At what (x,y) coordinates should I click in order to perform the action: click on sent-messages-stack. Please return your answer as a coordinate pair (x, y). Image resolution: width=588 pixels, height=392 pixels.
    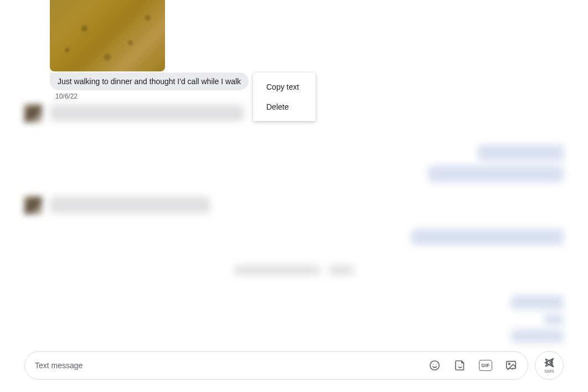
    Looking at the image, I should click on (294, 319).